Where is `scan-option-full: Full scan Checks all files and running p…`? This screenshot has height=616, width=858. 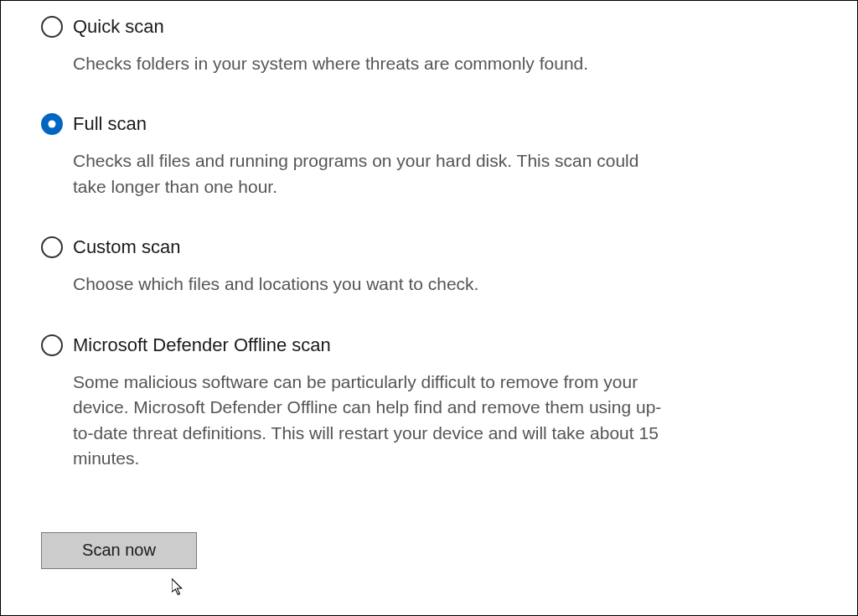
scan-option-full: Full scan Checks all files and running p… is located at coordinates (429, 156).